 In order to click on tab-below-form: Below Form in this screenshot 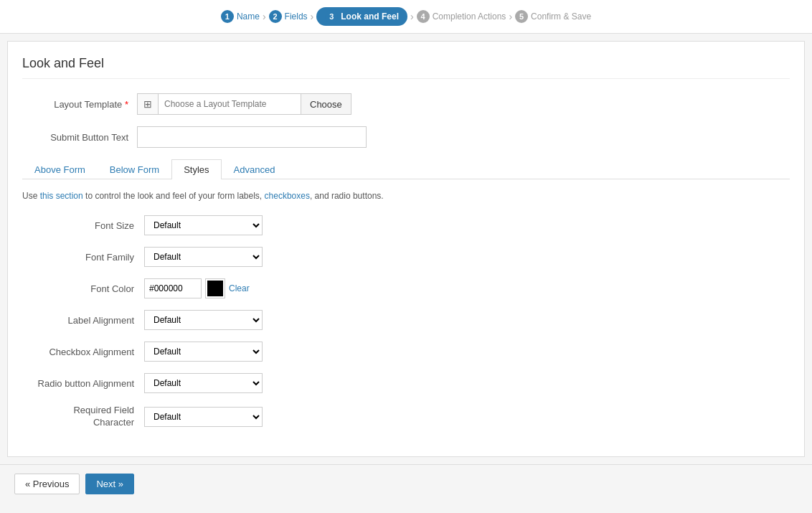, I will do `click(135, 169)`.